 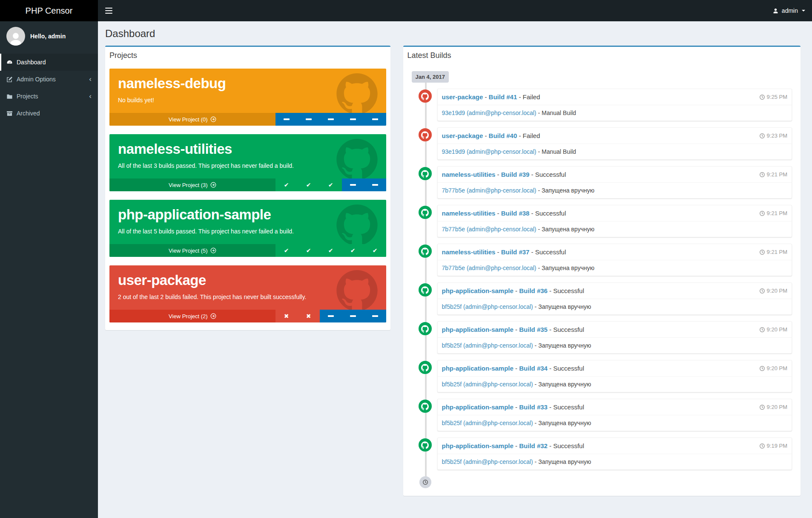 What do you see at coordinates (16, 38) in the screenshot?
I see `person-icon` at bounding box center [16, 38].